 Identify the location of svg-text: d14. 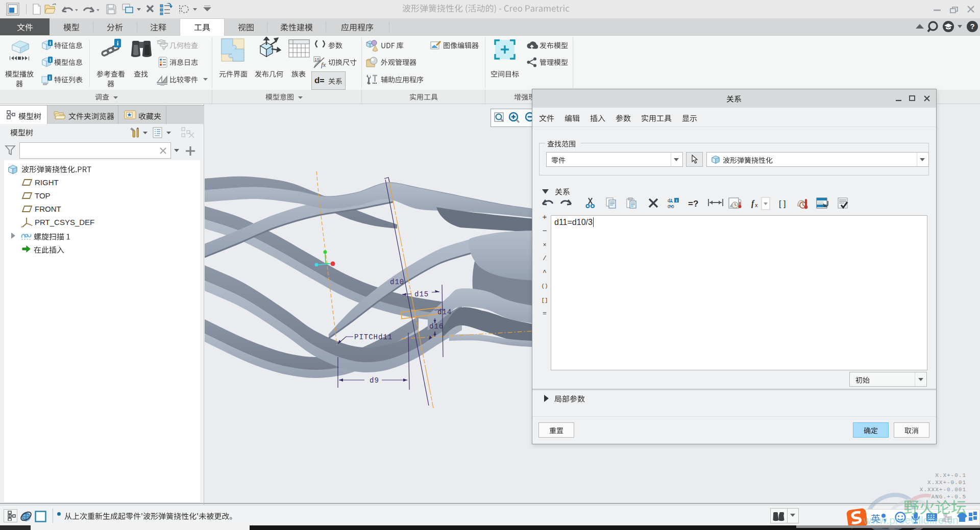
(445, 312).